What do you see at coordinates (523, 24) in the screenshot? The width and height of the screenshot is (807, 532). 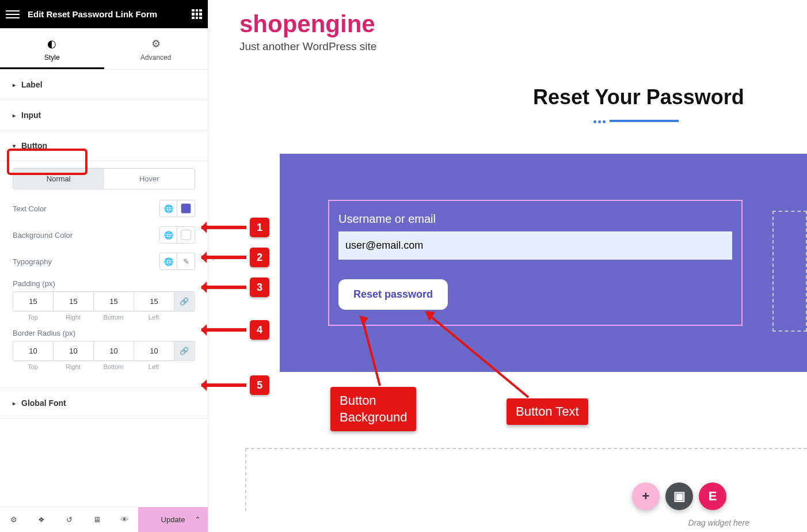 I see `site-title: shopengine` at bounding box center [523, 24].